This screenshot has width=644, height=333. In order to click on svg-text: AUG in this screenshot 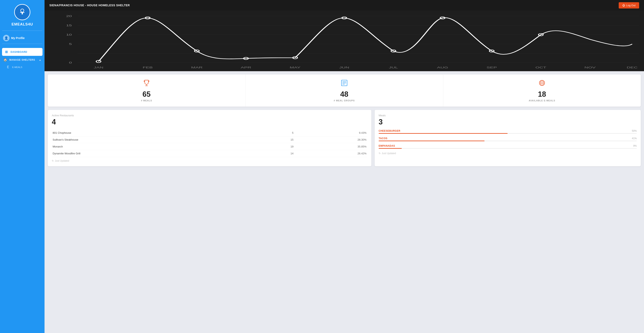, I will do `click(442, 67)`.